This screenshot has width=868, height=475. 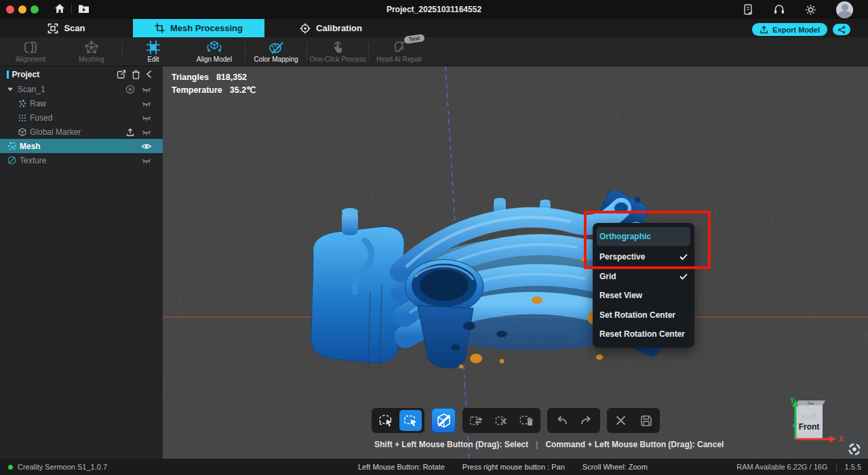 I want to click on status-zoom-hint: Scroll Wheel: Zoom, so click(x=615, y=467).